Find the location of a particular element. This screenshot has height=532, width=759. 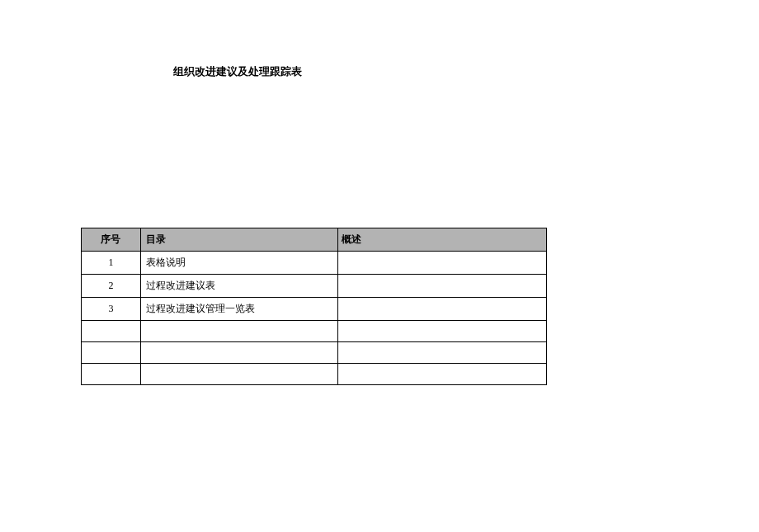

header-dir: 目录 is located at coordinates (239, 240).